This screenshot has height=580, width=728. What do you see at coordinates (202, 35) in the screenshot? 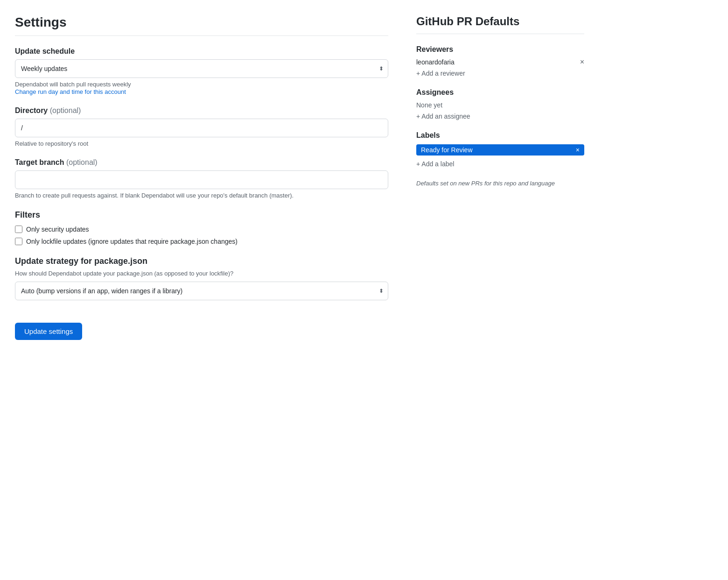
I see `title-divider` at bounding box center [202, 35].